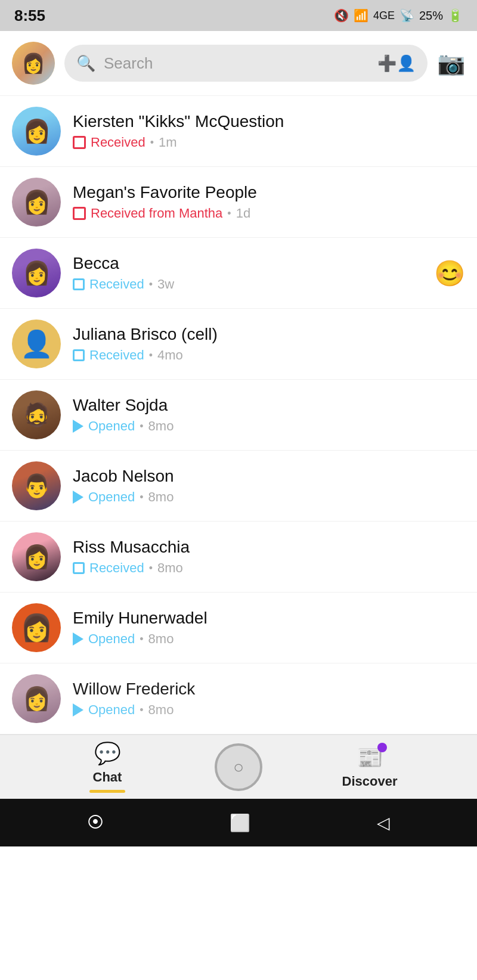 The image size is (477, 980). What do you see at coordinates (161, 710) in the screenshot?
I see `time-willow: 8mo` at bounding box center [161, 710].